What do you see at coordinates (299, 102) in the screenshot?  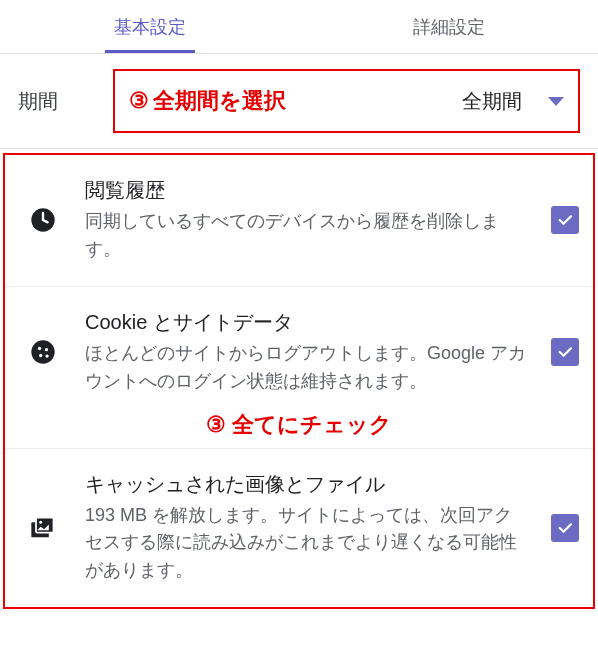 I see `time-range-row: 期間 ③ 全期間を選択 全期間` at bounding box center [299, 102].